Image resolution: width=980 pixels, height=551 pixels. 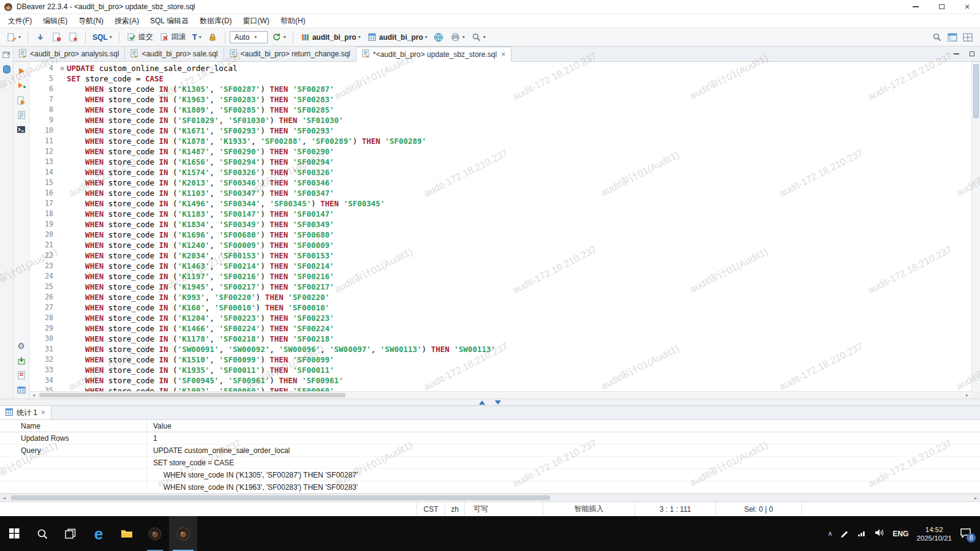 I want to click on code-line: 9 WHEN store_code IN ('SF01029', 'SF0103…, so click(x=500, y=120).